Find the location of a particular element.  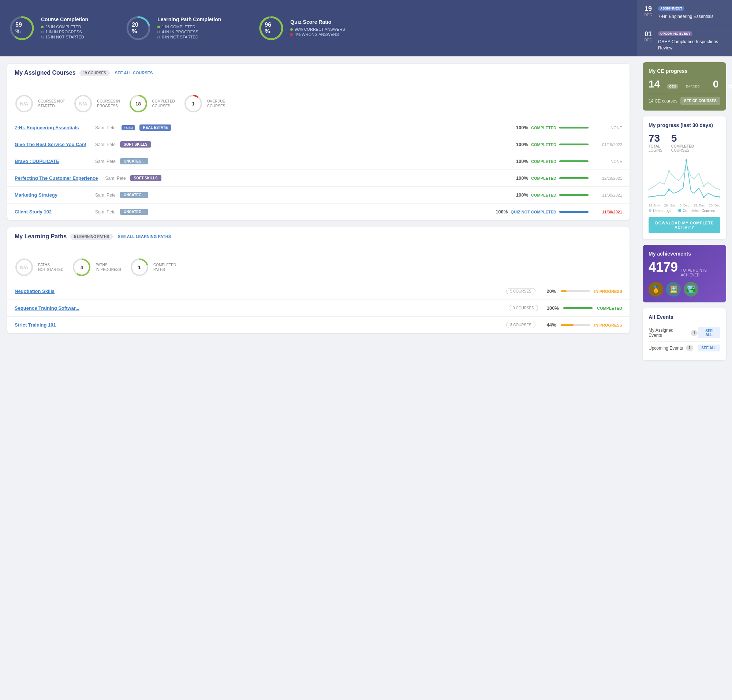

header: 59 % Course Completion 23 IN COMPLETED 1… is located at coordinates (366, 28).